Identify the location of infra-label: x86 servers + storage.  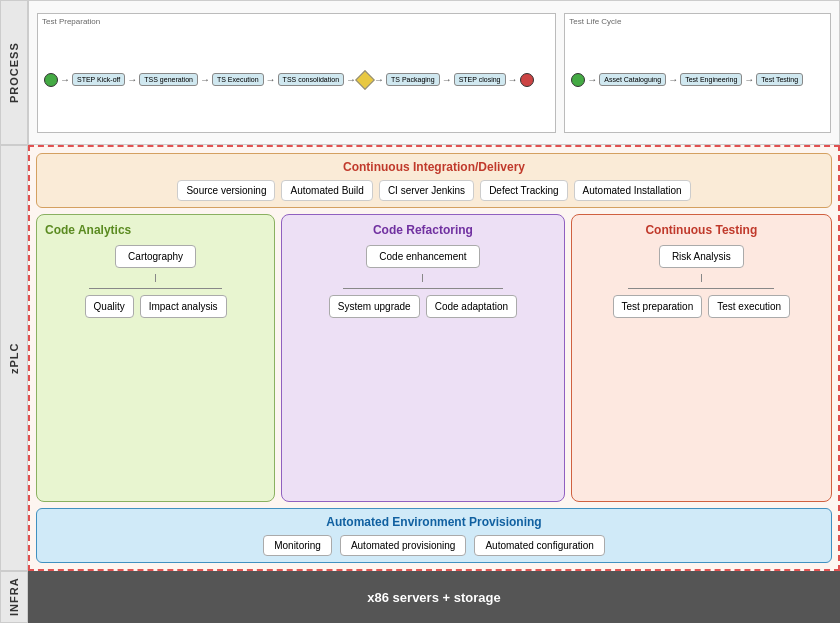
(434, 598).